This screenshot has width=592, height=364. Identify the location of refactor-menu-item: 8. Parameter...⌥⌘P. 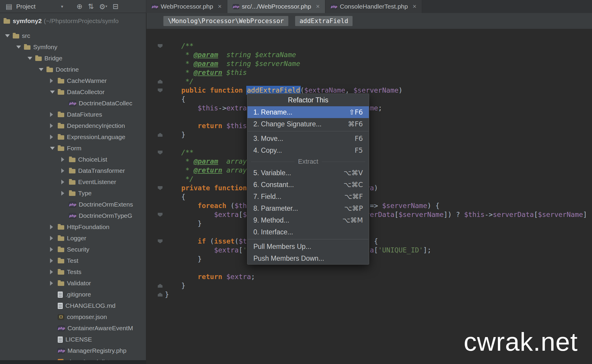
(308, 208).